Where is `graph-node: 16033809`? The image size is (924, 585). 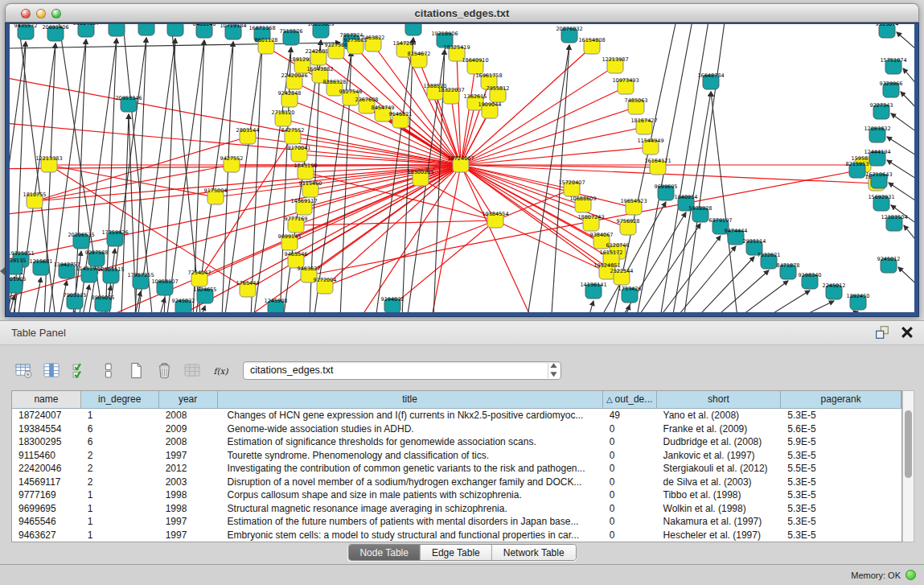
graph-node: 16033809 is located at coordinates (320, 31).